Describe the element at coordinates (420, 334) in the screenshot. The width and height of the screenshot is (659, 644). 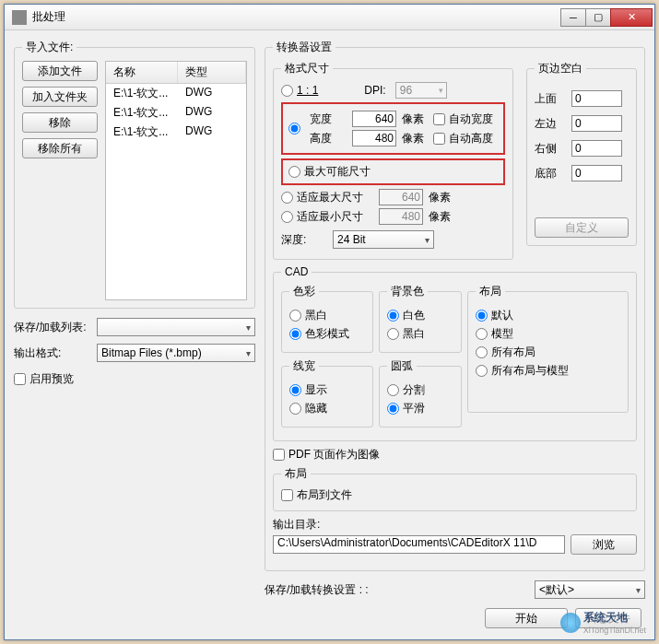
I see `radio-bg-black: 黑白` at that location.